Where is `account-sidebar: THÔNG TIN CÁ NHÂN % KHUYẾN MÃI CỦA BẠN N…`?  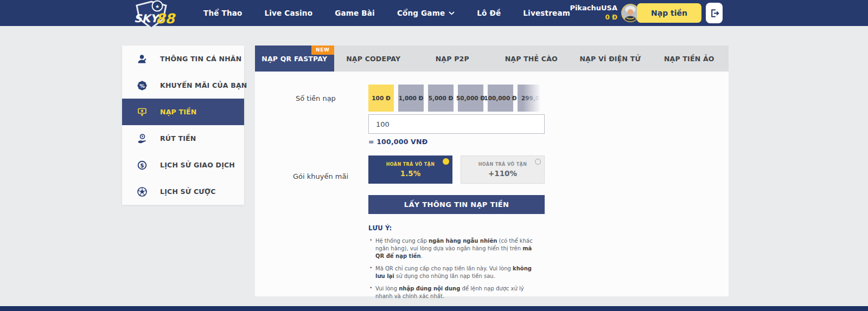 account-sidebar: THÔNG TIN CÁ NHÂN % KHUYẾN MÃI CỦA BẠN N… is located at coordinates (183, 125).